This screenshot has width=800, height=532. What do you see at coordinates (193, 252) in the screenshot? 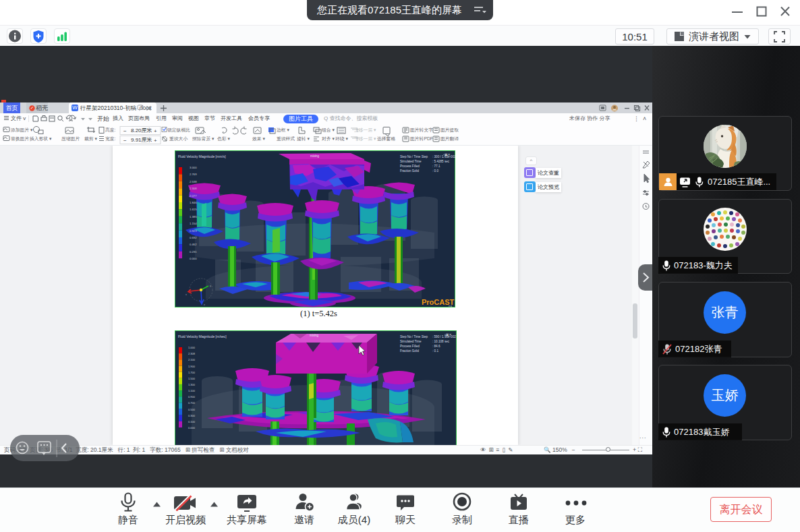
I see `svg-text: 0.231` at bounding box center [193, 252].